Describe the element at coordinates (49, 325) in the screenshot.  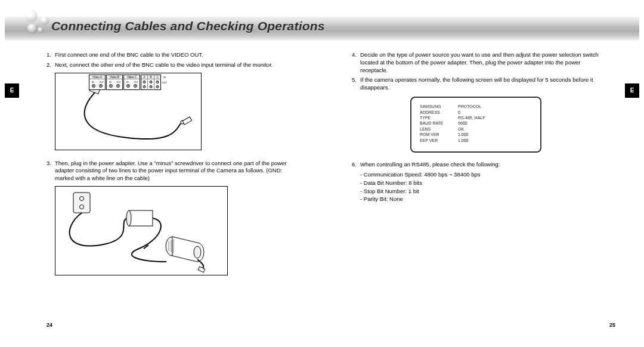
I see `page-number-left: 24` at that location.